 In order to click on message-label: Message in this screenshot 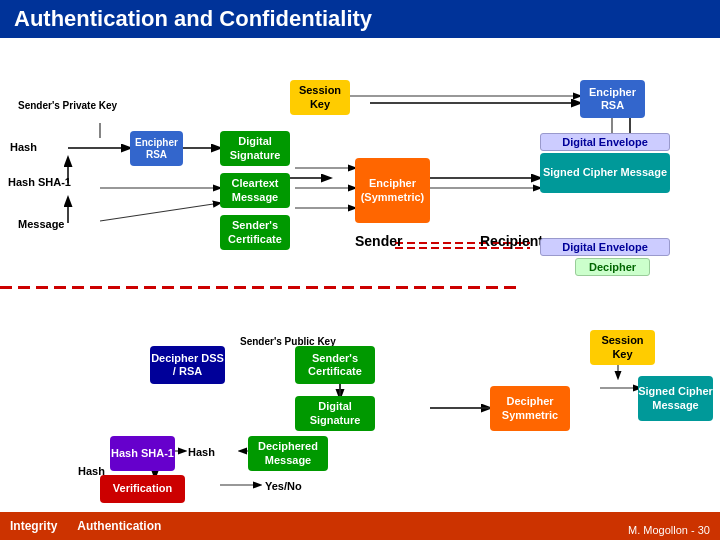, I will do `click(41, 224)`.